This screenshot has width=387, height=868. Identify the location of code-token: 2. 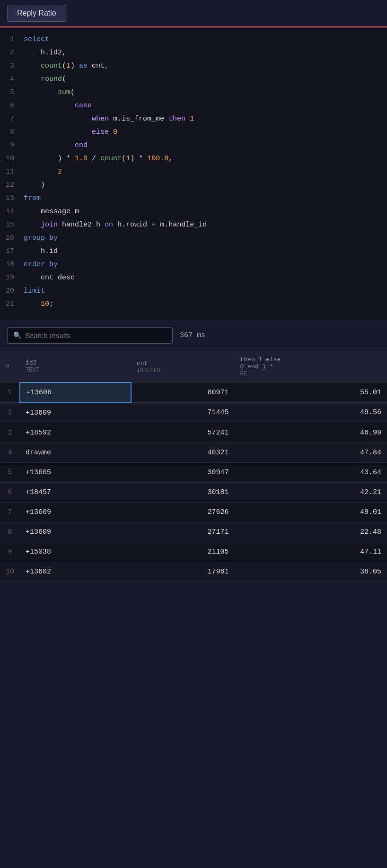
(60, 172).